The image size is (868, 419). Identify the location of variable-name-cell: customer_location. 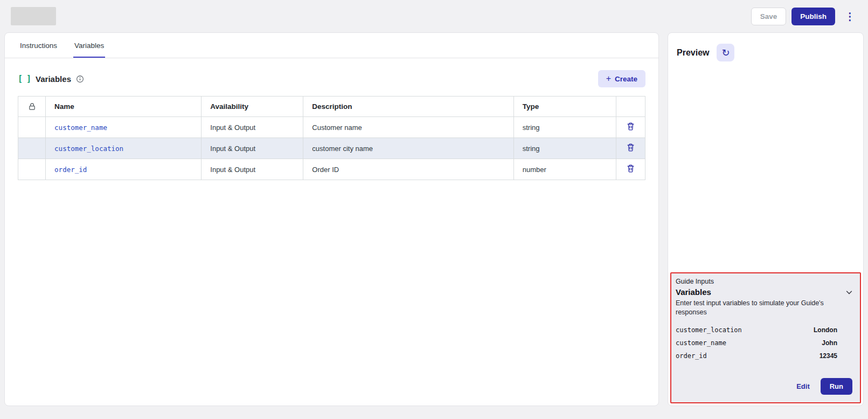
(124, 149).